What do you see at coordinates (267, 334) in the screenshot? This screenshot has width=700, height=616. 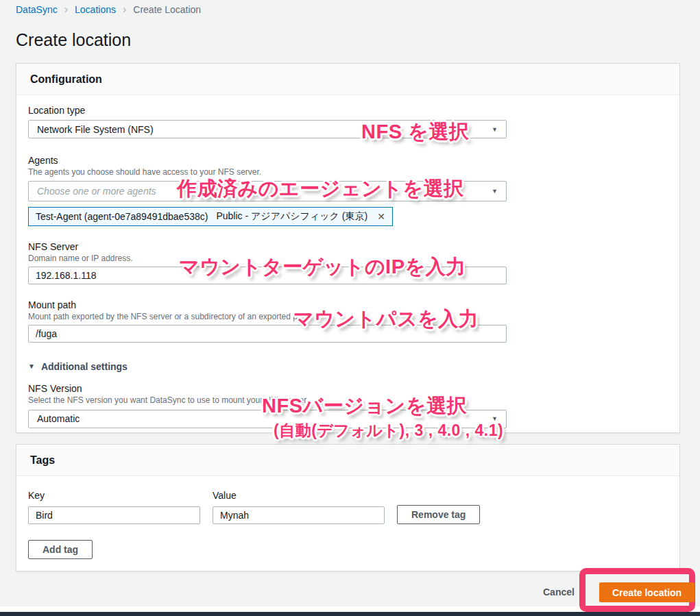 I see `mount-path-input` at bounding box center [267, 334].